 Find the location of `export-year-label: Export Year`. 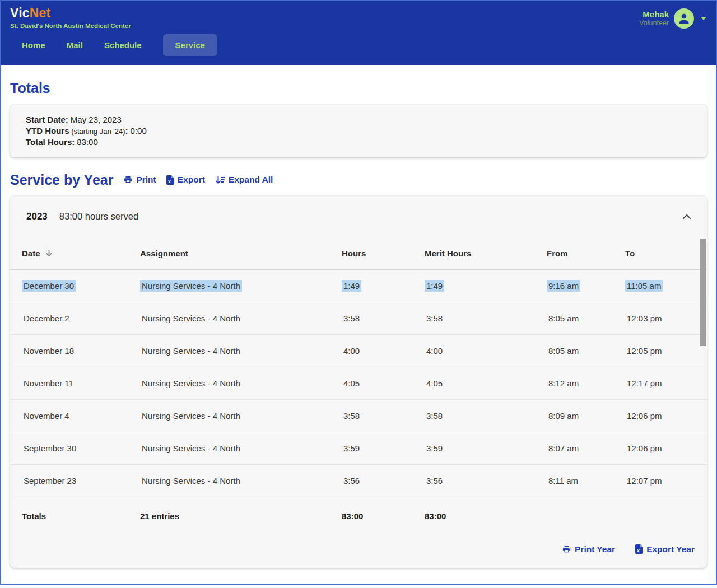

export-year-label: Export Year is located at coordinates (671, 549).